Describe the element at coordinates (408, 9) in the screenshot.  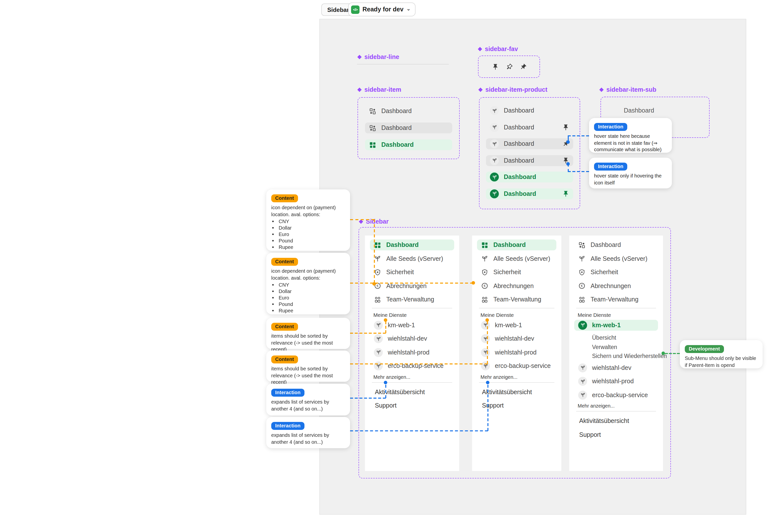
I see `chevron-down-icon: ⌄` at that location.